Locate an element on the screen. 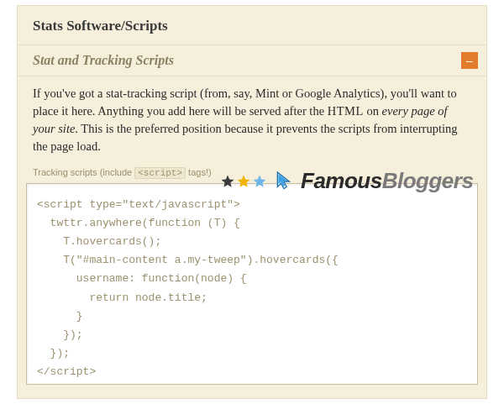 This screenshot has width=504, height=420. minus-icon: – is located at coordinates (470, 60).